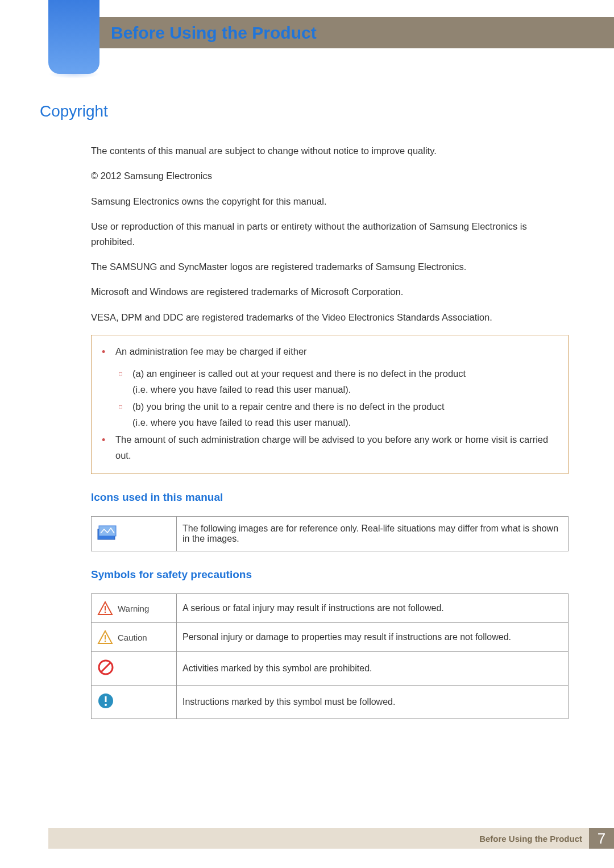  What do you see at coordinates (214, 33) in the screenshot?
I see `chapter-title: Before Using the Product` at bounding box center [214, 33].